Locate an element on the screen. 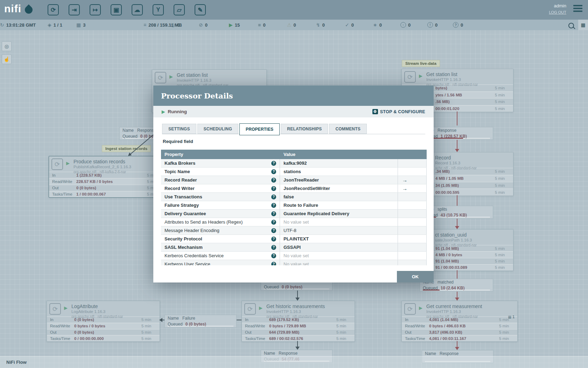 The height and width of the screenshot is (368, 588). stat-value: .34 MB) is located at coordinates (462, 171).